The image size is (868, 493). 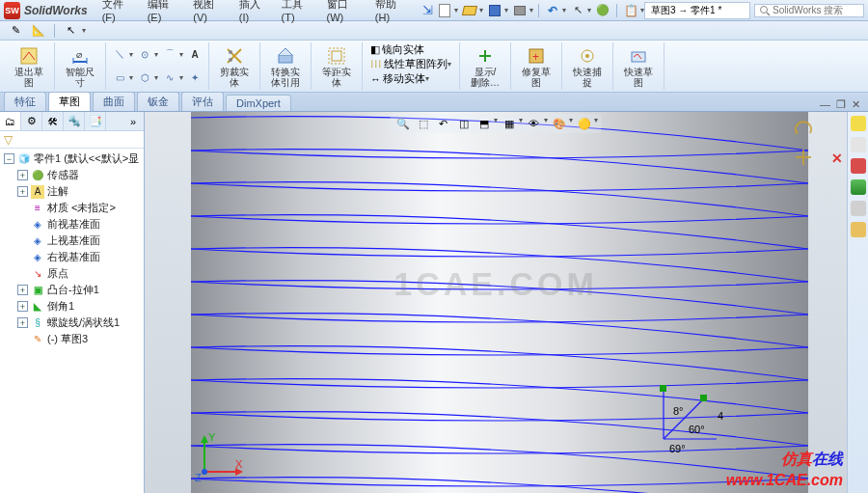 I want to click on tab-surface: 曲面, so click(x=114, y=101).